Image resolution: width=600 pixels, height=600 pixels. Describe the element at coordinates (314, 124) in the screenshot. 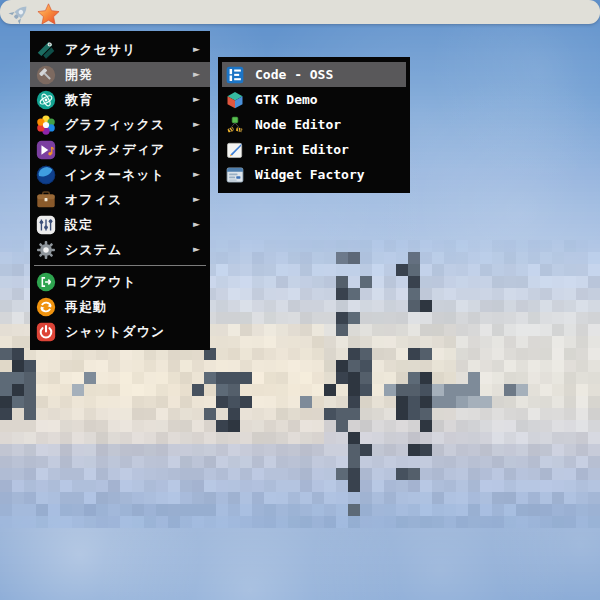

I see `submenu-item-node-editor: Node Editor` at that location.